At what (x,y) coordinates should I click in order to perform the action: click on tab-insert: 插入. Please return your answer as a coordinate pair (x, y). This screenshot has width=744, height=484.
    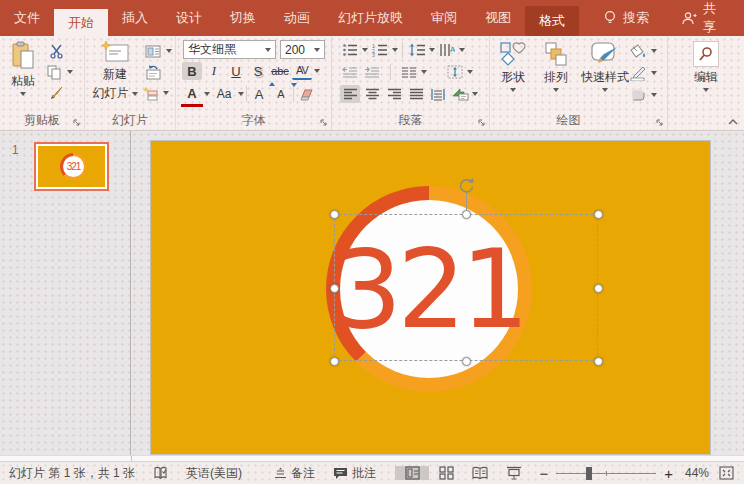
    Looking at the image, I should click on (135, 18).